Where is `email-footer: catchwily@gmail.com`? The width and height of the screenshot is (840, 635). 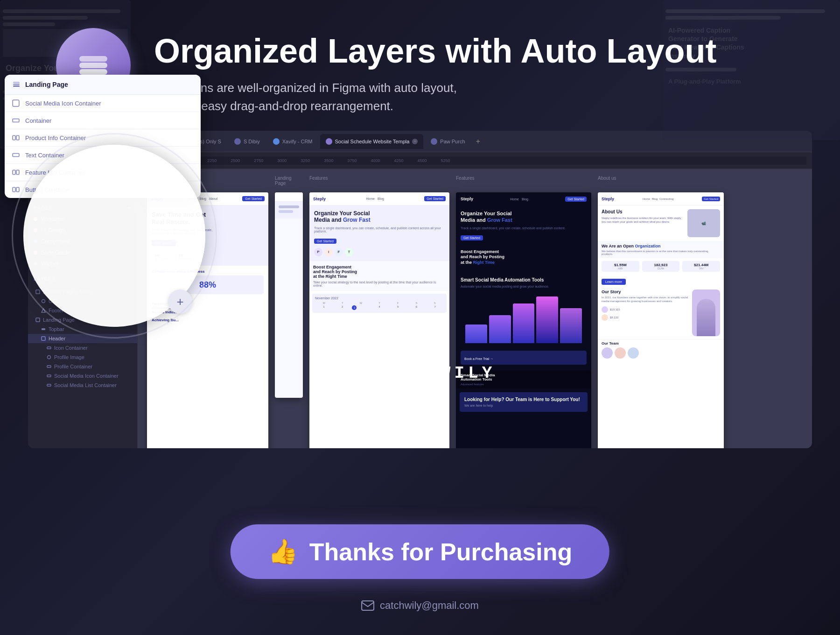 email-footer: catchwily@gmail.com is located at coordinates (420, 606).